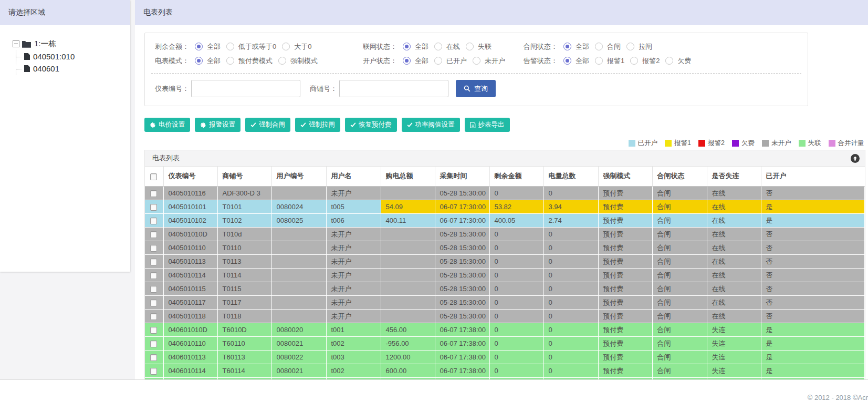  What do you see at coordinates (249, 61) in the screenshot?
I see `radio-meter-mode-1: 预付费模式` at bounding box center [249, 61].